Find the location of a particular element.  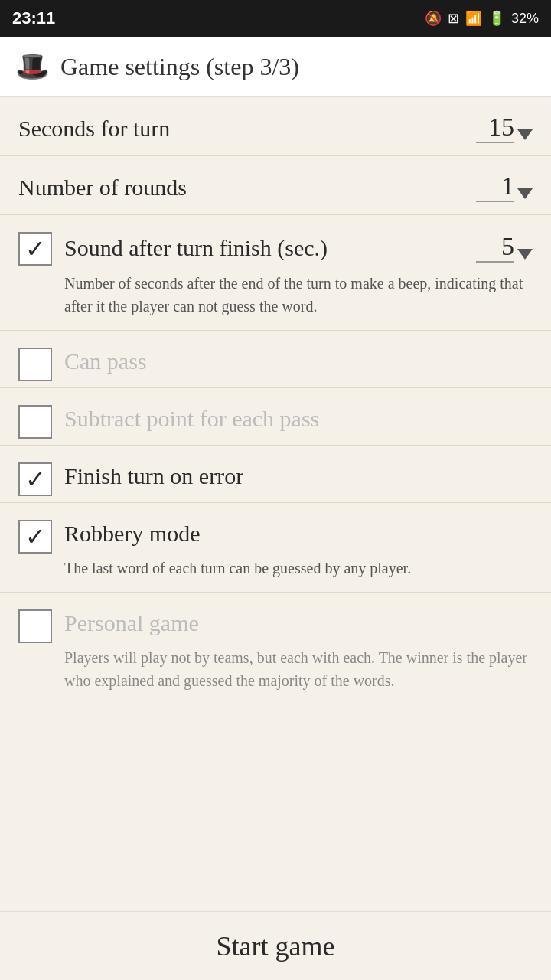

status-right: 🔕 ⊠ 📶 🔋 32% is located at coordinates (482, 18).